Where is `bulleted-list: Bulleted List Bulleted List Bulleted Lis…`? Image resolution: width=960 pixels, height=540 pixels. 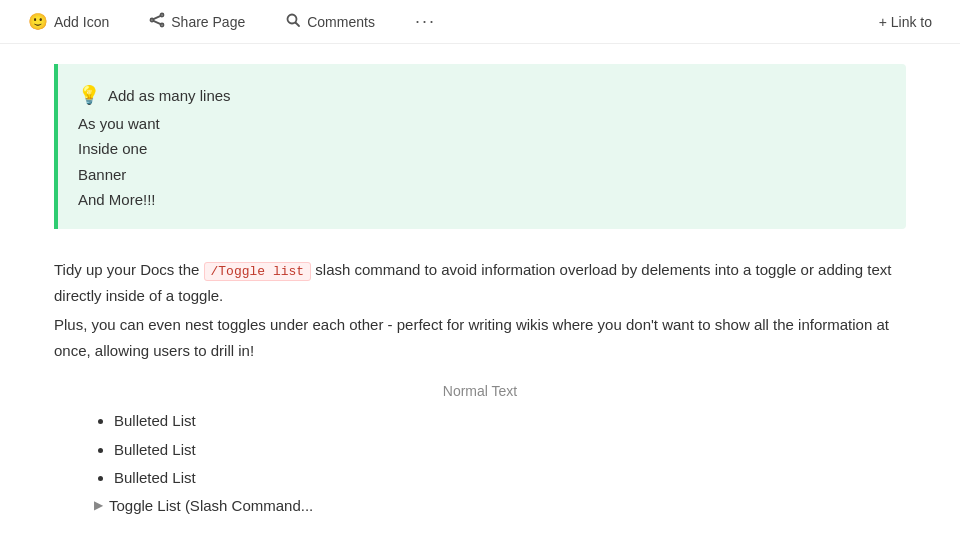
bulleted-list: Bulleted List Bulleted List Bulleted Lis… is located at coordinates (480, 450).